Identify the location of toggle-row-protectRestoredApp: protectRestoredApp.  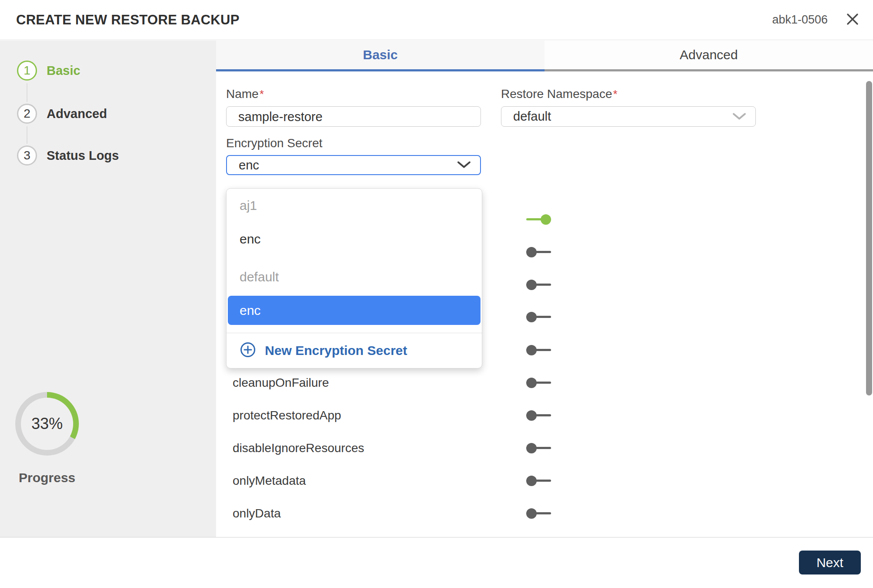
(545, 416).